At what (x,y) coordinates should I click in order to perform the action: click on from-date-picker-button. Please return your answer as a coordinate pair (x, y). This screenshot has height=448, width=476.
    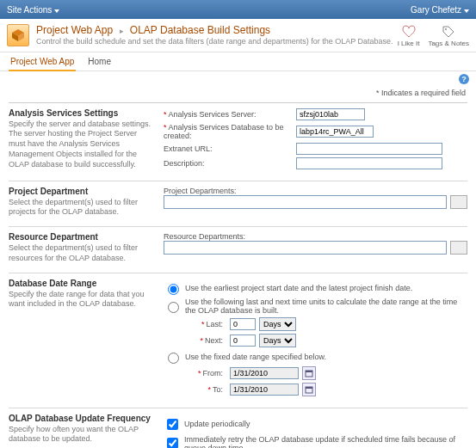
    Looking at the image, I should click on (309, 373).